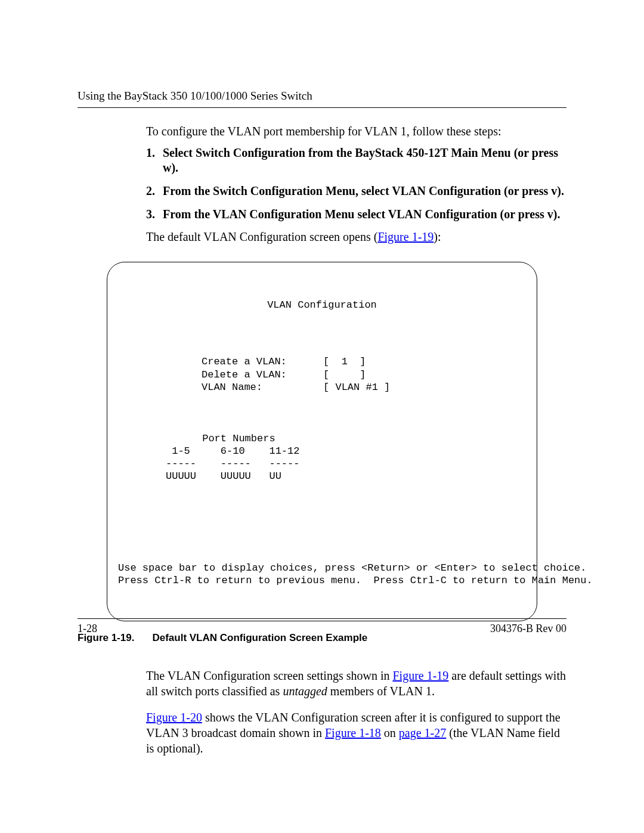 This screenshot has width=644, height=833. What do you see at coordinates (364, 374) in the screenshot?
I see `screen-fields: Create a VLAN: [ 1 ] Delete a VLAN: [ ] …` at bounding box center [364, 374].